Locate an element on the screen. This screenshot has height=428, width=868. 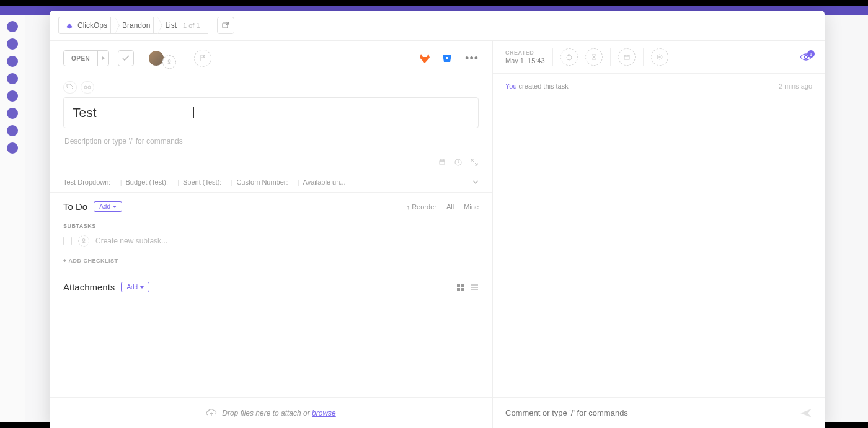
gitlab-icon is located at coordinates (425, 58).